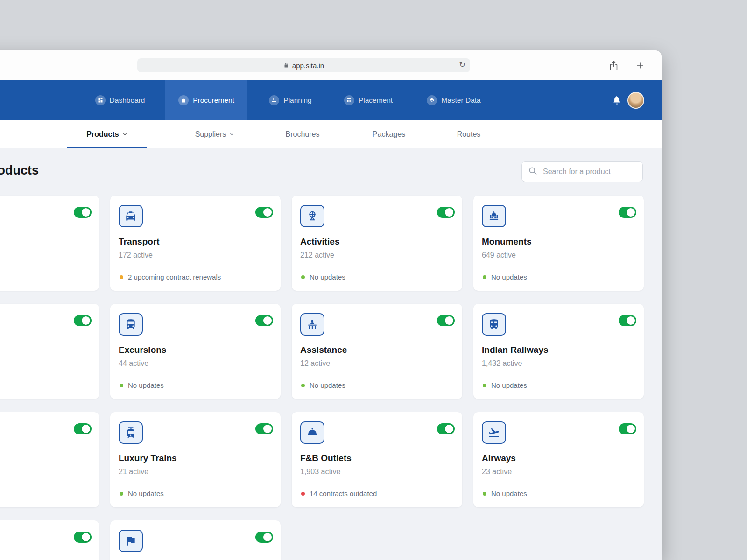  Describe the element at coordinates (497, 472) in the screenshot. I see `product-count: 23 active` at that location.